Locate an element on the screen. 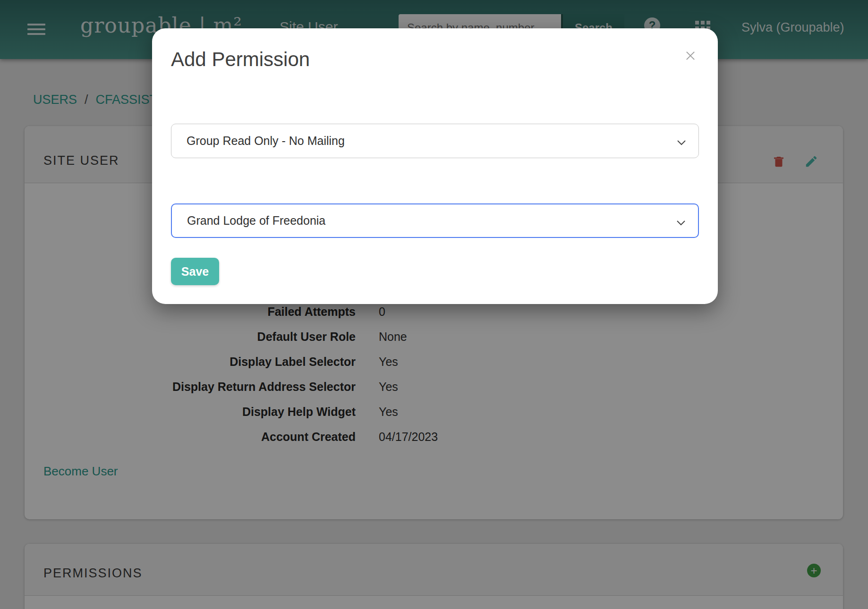  close-icon is located at coordinates (690, 56).